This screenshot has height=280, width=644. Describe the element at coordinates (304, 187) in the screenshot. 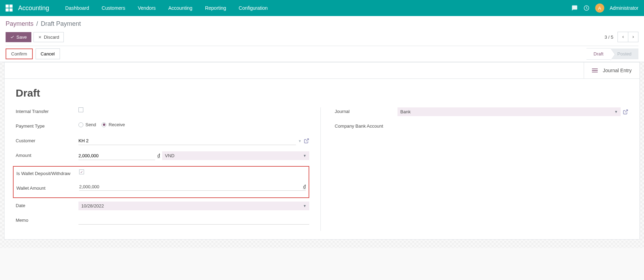

I see `wallet-currency-symbol: ₫` at that location.